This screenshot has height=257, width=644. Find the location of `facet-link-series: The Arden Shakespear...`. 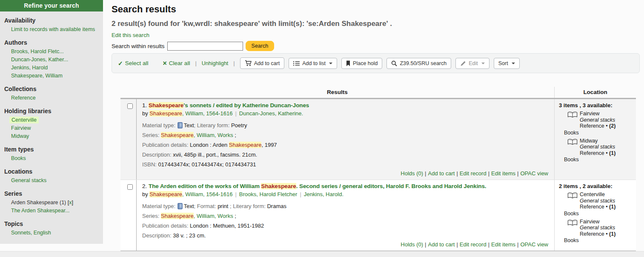

facet-link-series: The Arden Shakespear... is located at coordinates (52, 211).